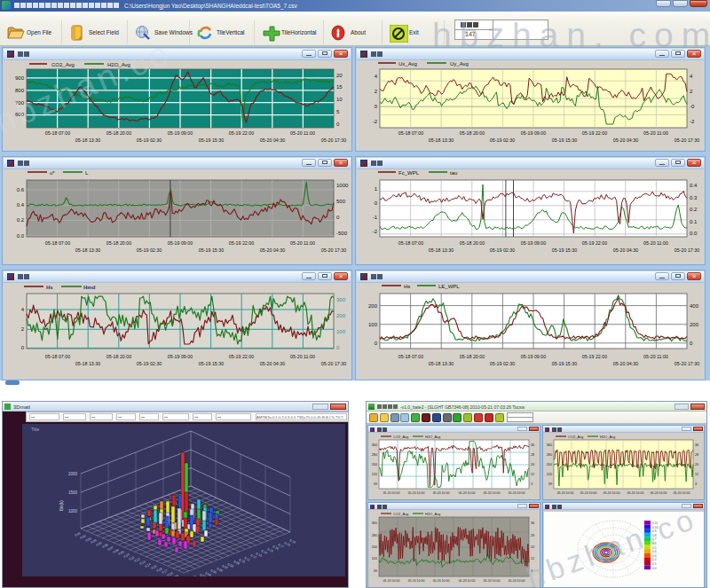 This screenshot has width=710, height=588. Describe the element at coordinates (20, 78) in the screenshot. I see `svg-text: 900` at that location.